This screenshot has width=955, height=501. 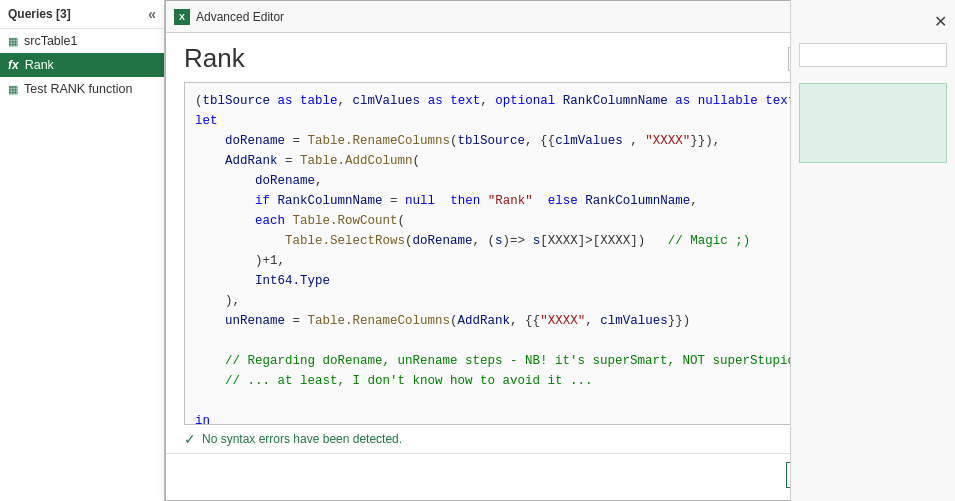 I want to click on sidebar-item-srctable1: ▦ srcTable1, so click(x=82, y=41).